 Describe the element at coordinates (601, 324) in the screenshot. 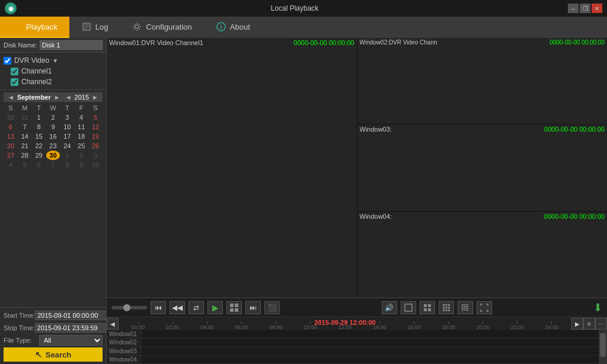

I see `timeline-options-button: ⋯` at that location.